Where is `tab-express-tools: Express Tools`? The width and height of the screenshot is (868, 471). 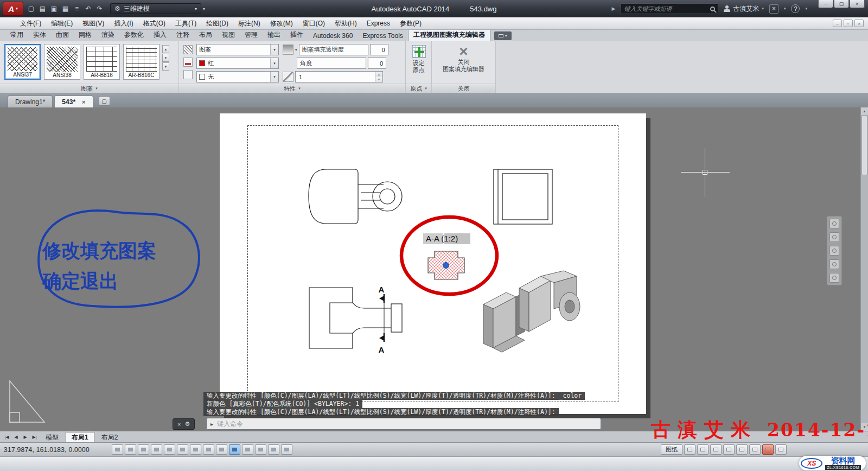
tab-express-tools: Express Tools is located at coordinates (382, 36).